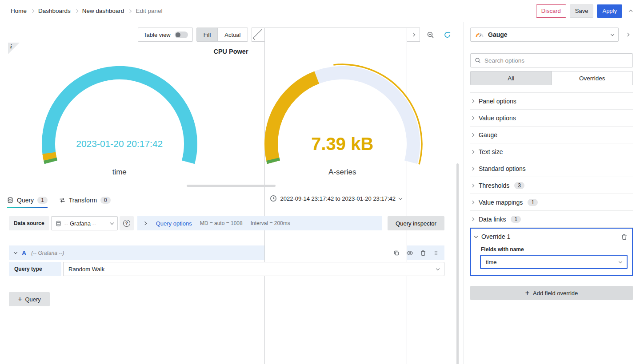  I want to click on breadcrumb-home: Home, so click(19, 11).